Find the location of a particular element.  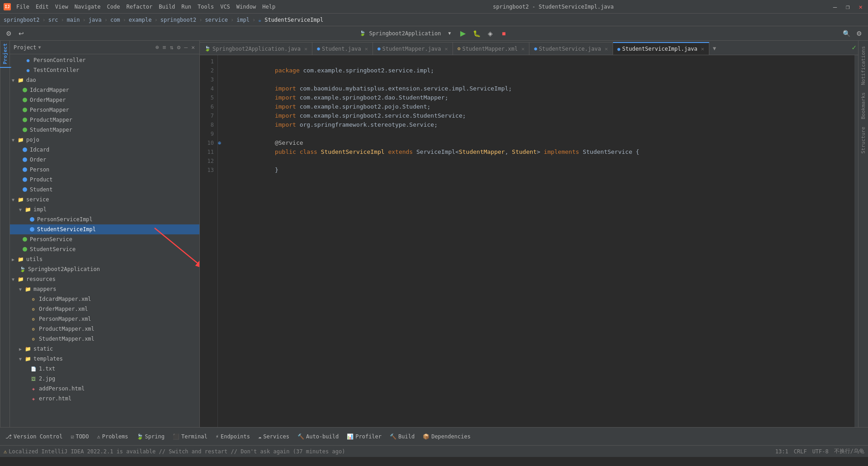

tab-Springboot2Application: 🍃 Springboot2Application.java ✕ is located at coordinates (256, 48).